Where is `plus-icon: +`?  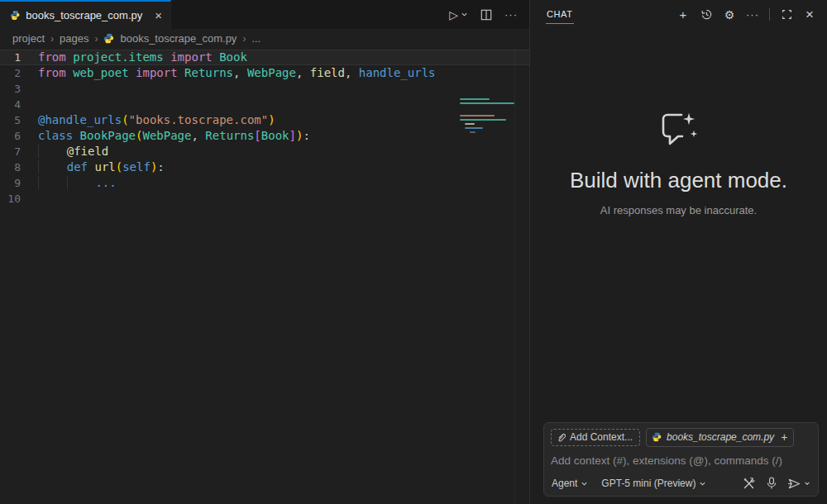
plus-icon: + is located at coordinates (683, 15).